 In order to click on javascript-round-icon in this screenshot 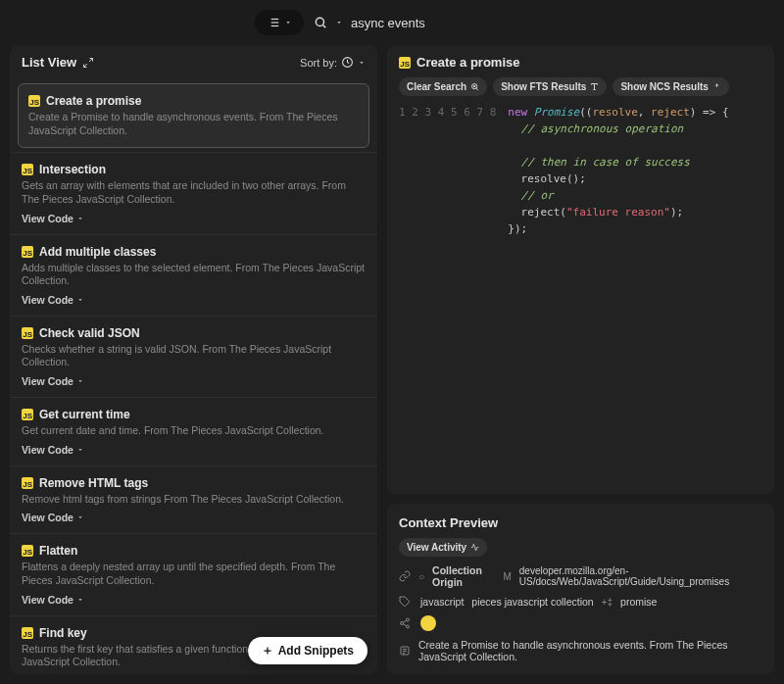, I will do `click(428, 623)`.